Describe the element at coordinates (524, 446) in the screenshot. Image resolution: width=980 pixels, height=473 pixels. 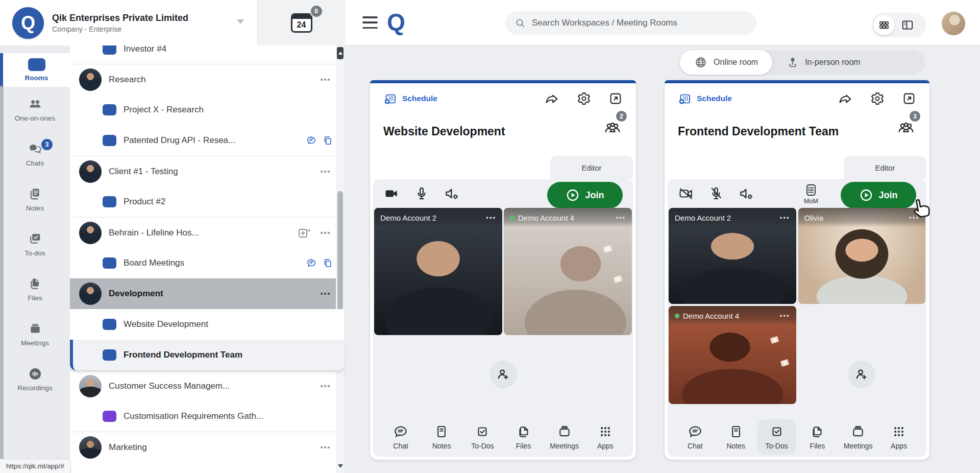
I see `tool-label: Files` at that location.